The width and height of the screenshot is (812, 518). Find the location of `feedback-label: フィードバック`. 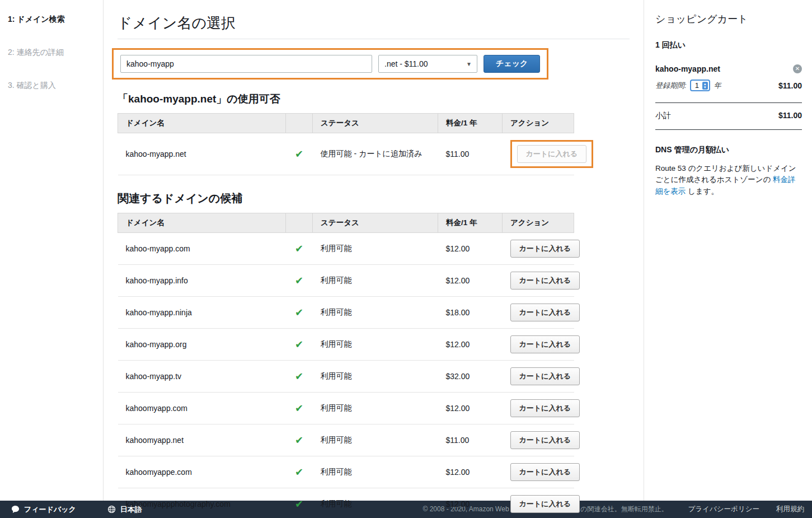

feedback-label: フィードバック is located at coordinates (50, 510).